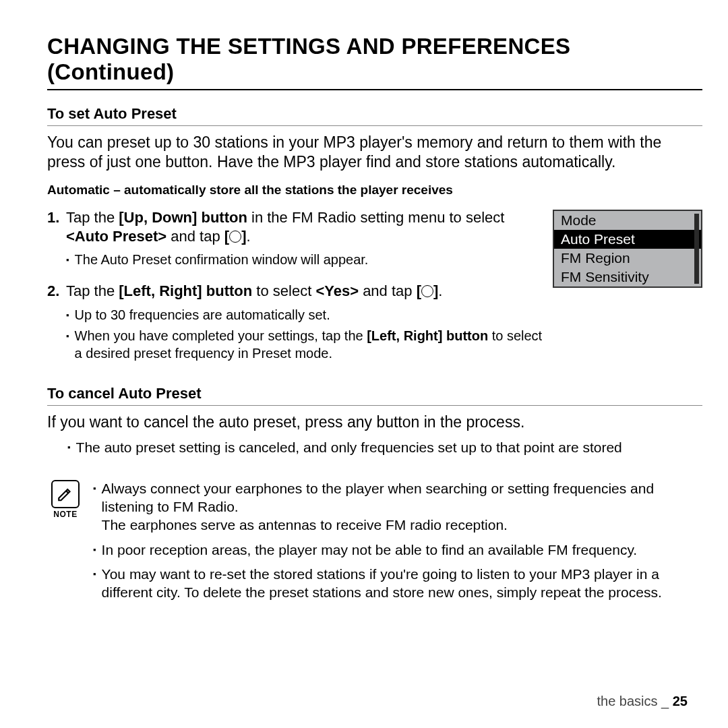 Image resolution: width=728 pixels, height=728 pixels. Describe the element at coordinates (376, 217) in the screenshot. I see `step1-text-c: in the FM Radio setting menu to select` at that location.